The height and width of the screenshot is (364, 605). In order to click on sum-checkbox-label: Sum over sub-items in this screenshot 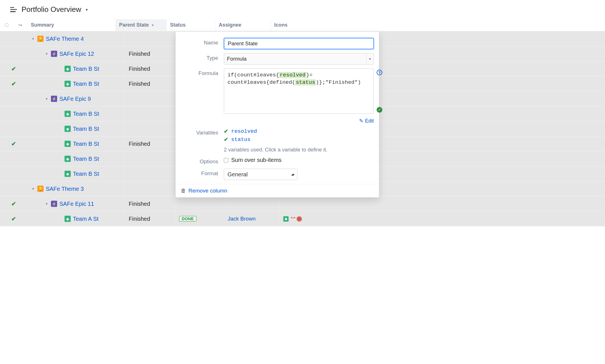, I will do `click(256, 160)`.